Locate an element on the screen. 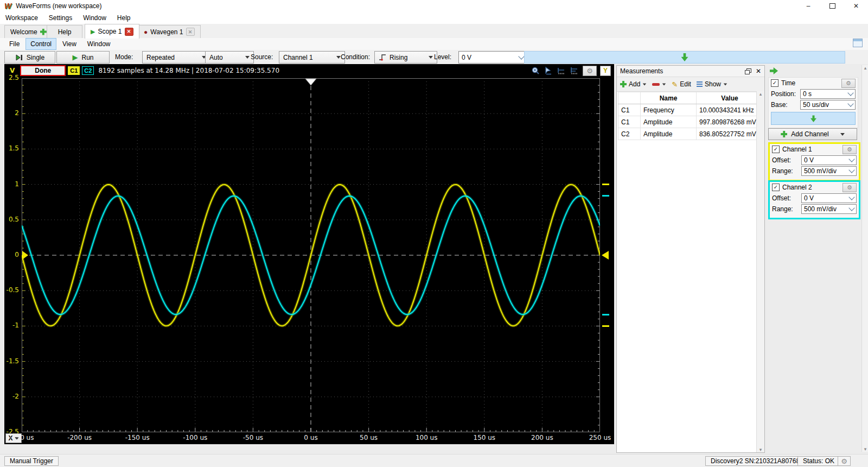 The width and height of the screenshot is (868, 467). menu-workspace: Workspace is located at coordinates (22, 18).